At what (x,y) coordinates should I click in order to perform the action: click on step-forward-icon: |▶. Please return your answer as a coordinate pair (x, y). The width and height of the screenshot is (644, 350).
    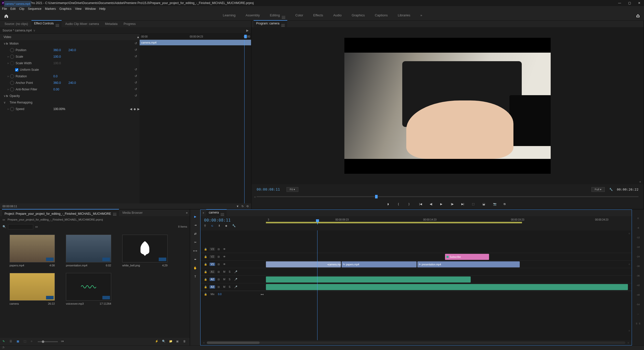
    Looking at the image, I should click on (453, 204).